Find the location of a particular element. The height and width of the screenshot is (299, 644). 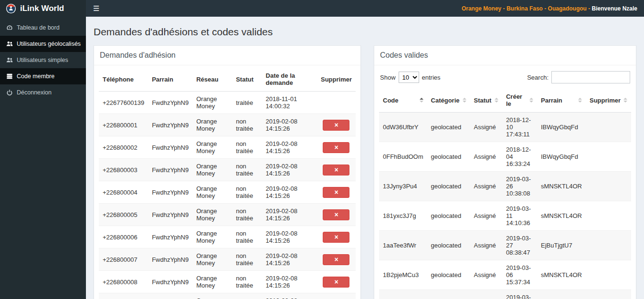

codes-panel-title: Codes valides is located at coordinates (505, 55).